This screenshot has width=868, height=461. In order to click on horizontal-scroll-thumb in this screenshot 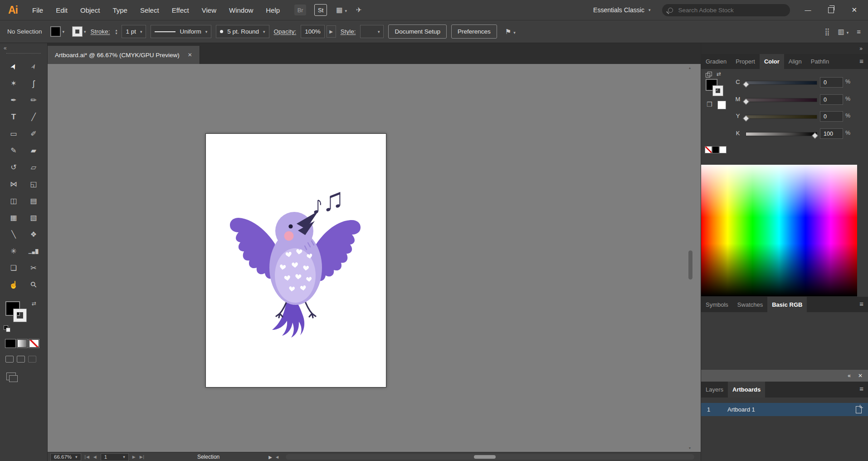, I will do `click(485, 457)`.